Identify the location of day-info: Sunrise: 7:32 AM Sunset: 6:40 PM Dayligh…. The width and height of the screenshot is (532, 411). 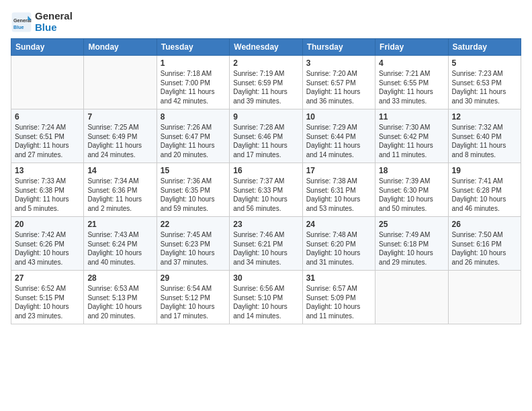
(485, 141).